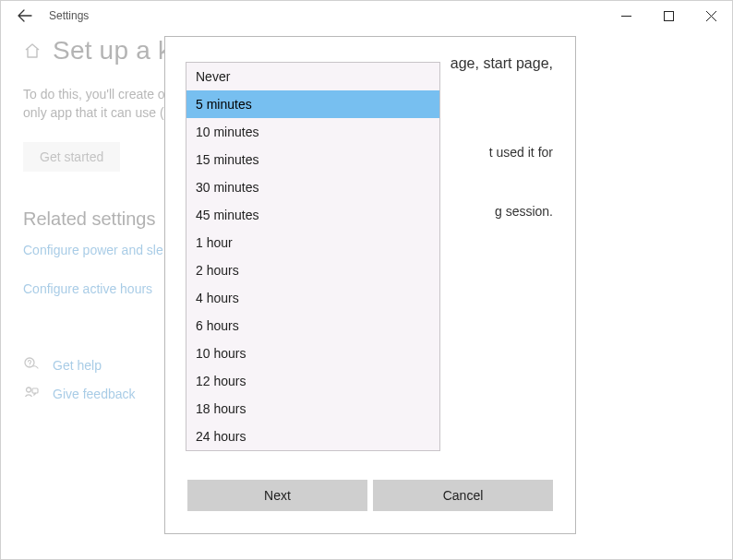 This screenshot has height=560, width=733. What do you see at coordinates (313, 409) in the screenshot?
I see `dropdown-option-18-hours: 18 hours` at bounding box center [313, 409].